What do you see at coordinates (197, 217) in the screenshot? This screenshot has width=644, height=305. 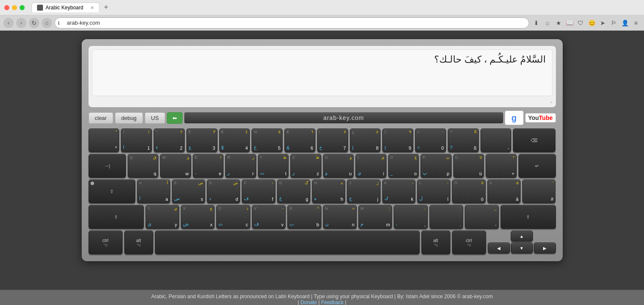 I see `key-x: چ X x ش` at bounding box center [197, 217].